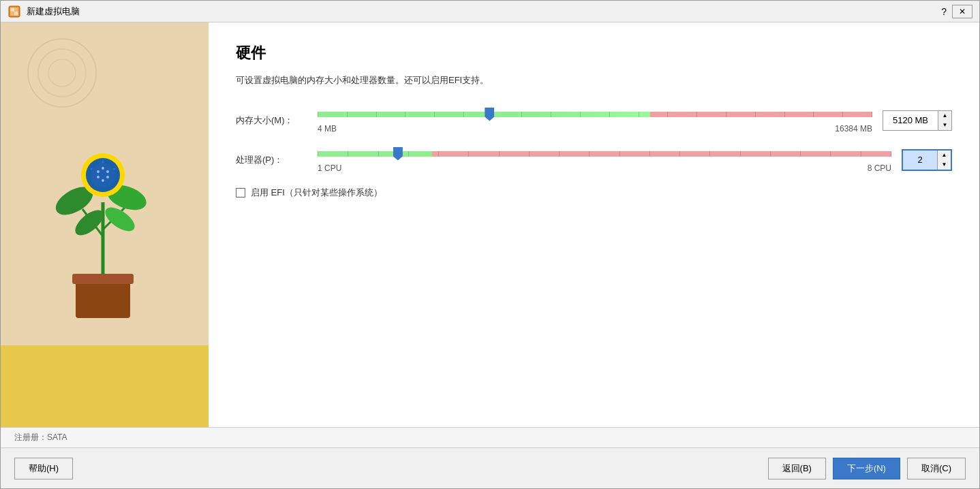 The image size is (980, 489). Describe the element at coordinates (44, 469) in the screenshot. I see `help-button: 帮助(H)` at that location.